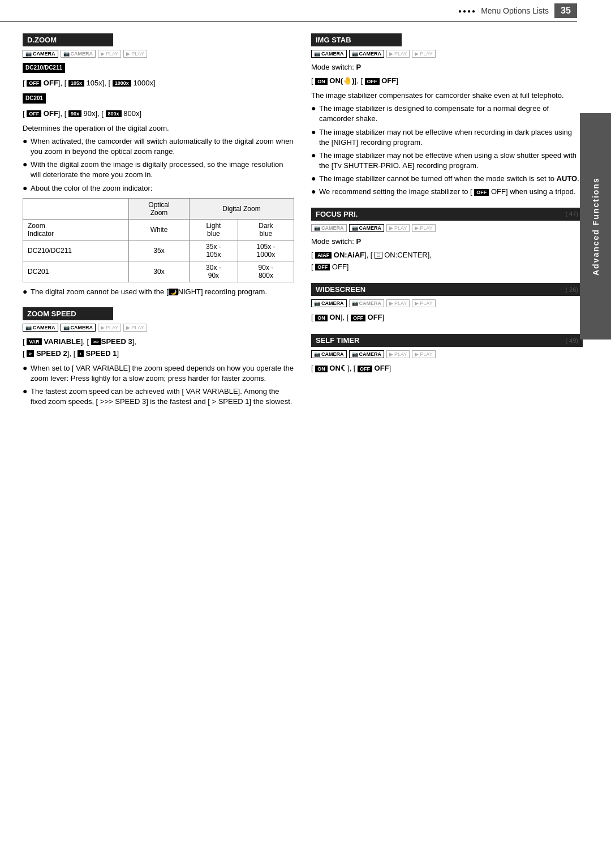 This screenshot has height=868, width=611. Describe the element at coordinates (367, 54) in the screenshot. I see `is-camera-active2: 📷CAMERA` at that location.